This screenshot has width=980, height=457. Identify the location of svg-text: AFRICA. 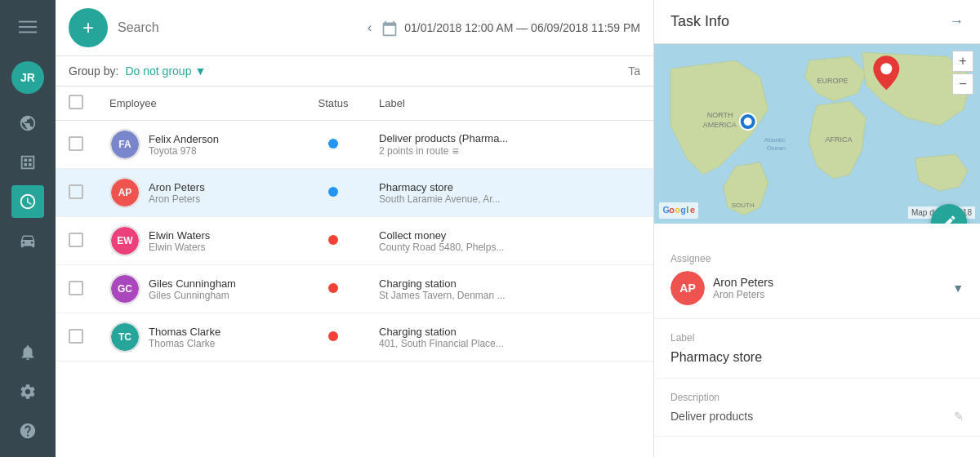
(838, 140).